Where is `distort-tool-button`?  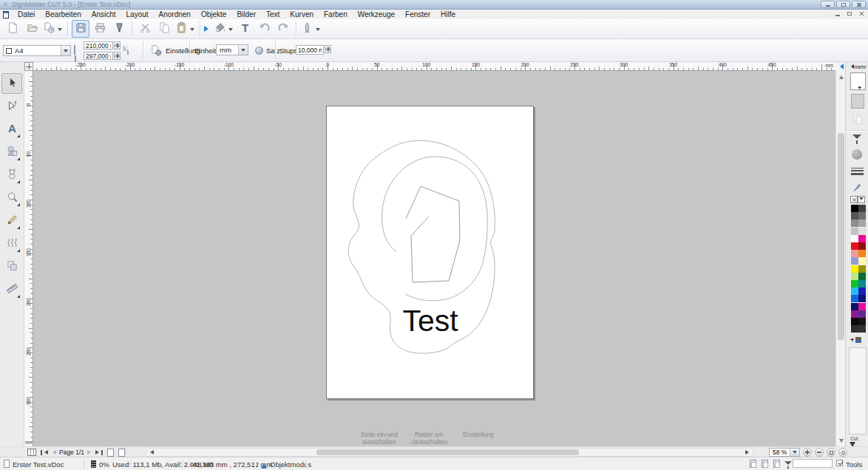
distort-tool-button is located at coordinates (12, 244).